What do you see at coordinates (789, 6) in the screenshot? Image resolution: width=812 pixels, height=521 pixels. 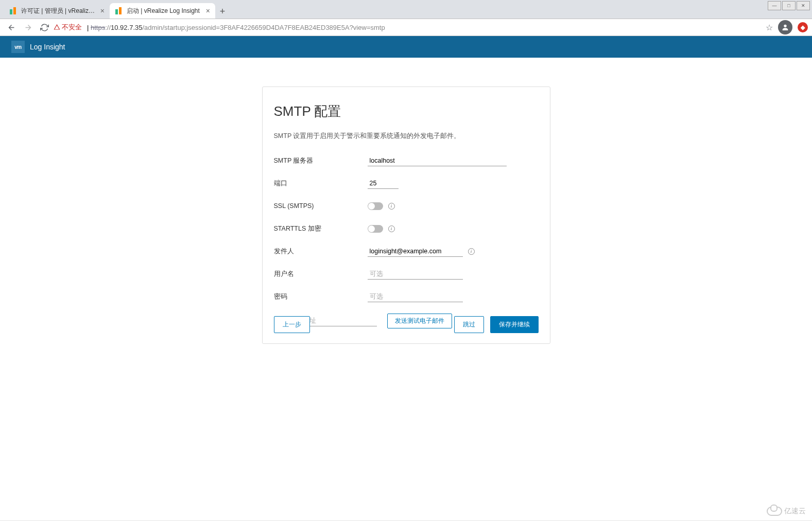 I see `maximize-button: □` at bounding box center [789, 6].